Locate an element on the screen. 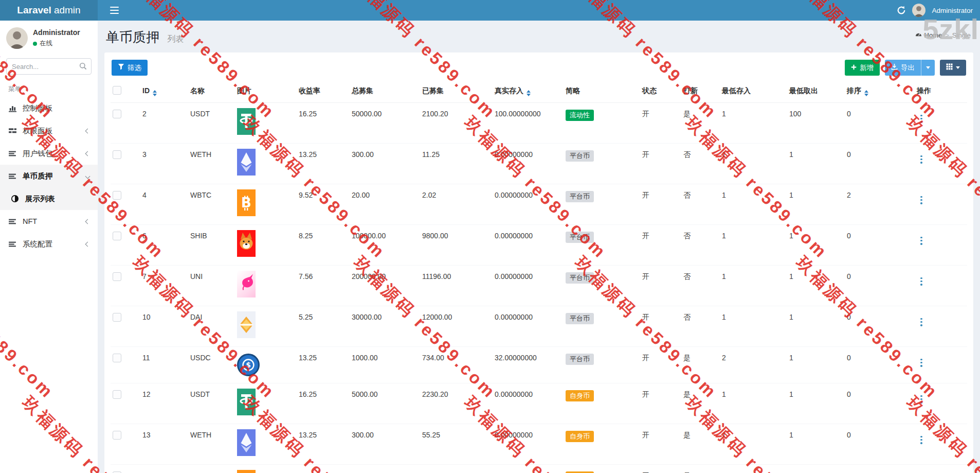 The image size is (980, 473). sidebar-item-系统配置: 系统配置 is located at coordinates (49, 244).